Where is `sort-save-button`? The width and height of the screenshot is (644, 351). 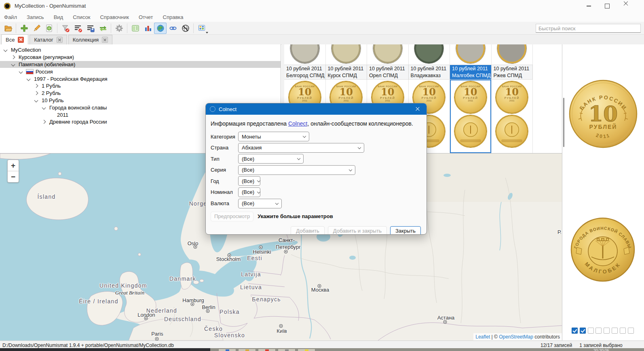
sort-save-button is located at coordinates (91, 28).